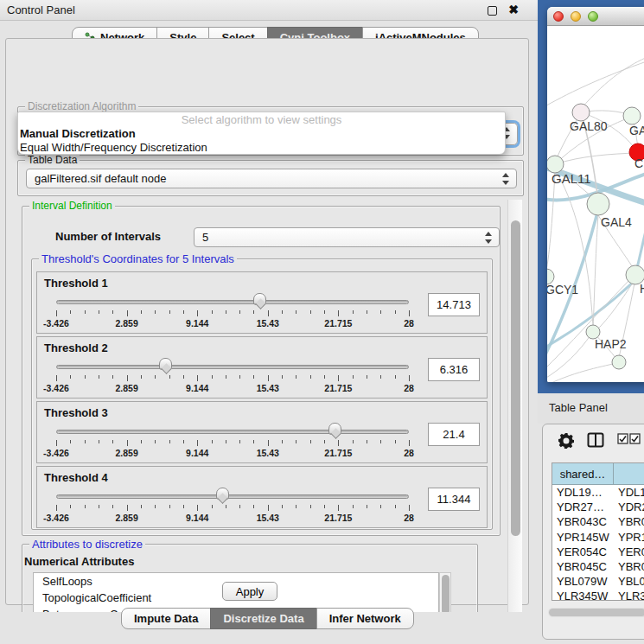 The width and height of the screenshot is (644, 644). Describe the element at coordinates (261, 133) in the screenshot. I see `algorithm-dropdown-popup: Select algorithm to view settings Manual…` at that location.